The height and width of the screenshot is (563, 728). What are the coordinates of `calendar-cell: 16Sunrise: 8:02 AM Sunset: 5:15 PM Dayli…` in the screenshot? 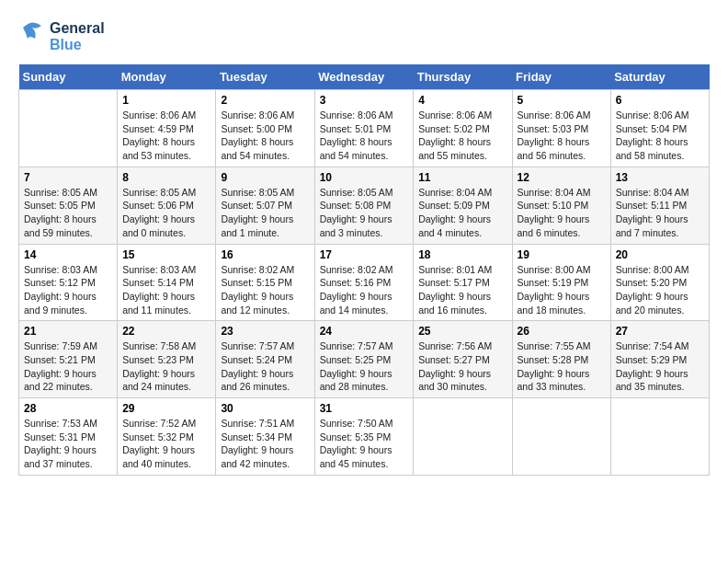 It's located at (265, 282).